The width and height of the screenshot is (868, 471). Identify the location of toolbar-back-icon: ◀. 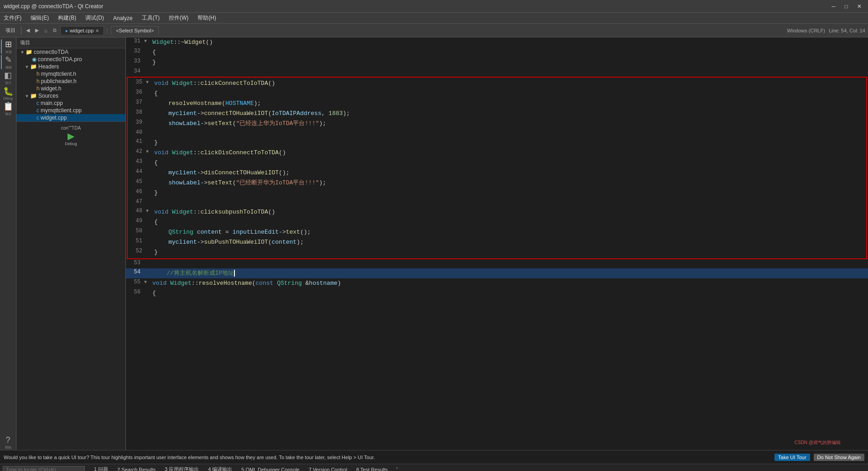
(28, 30).